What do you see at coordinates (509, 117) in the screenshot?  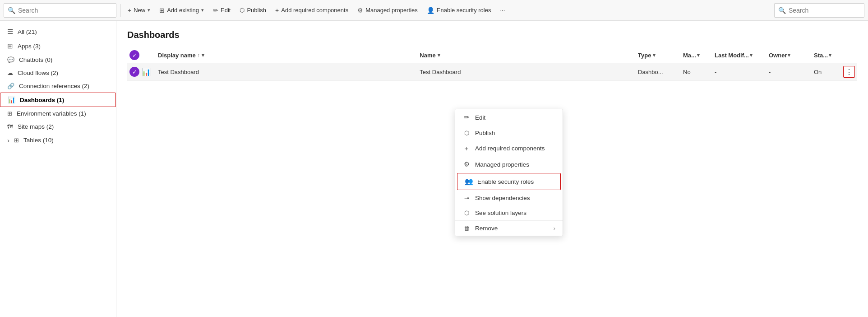 I see `context-menu-edit: ✏ Edit` at bounding box center [509, 117].